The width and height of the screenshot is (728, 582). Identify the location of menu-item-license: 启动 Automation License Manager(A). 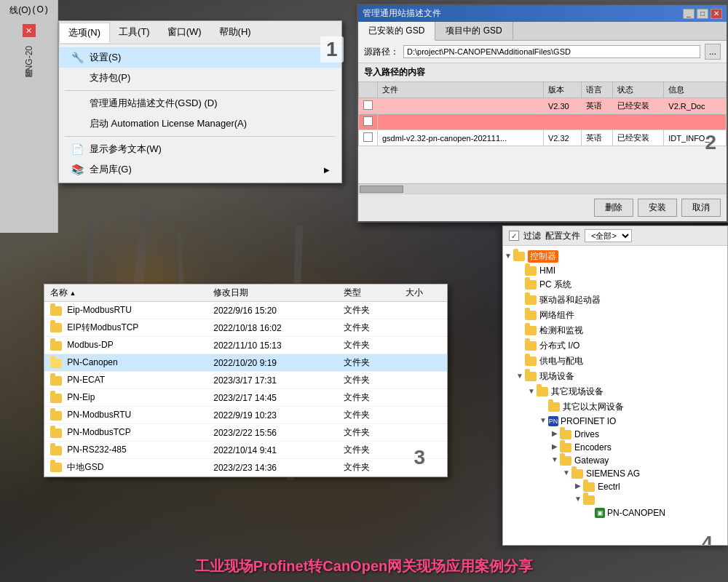
(200, 124).